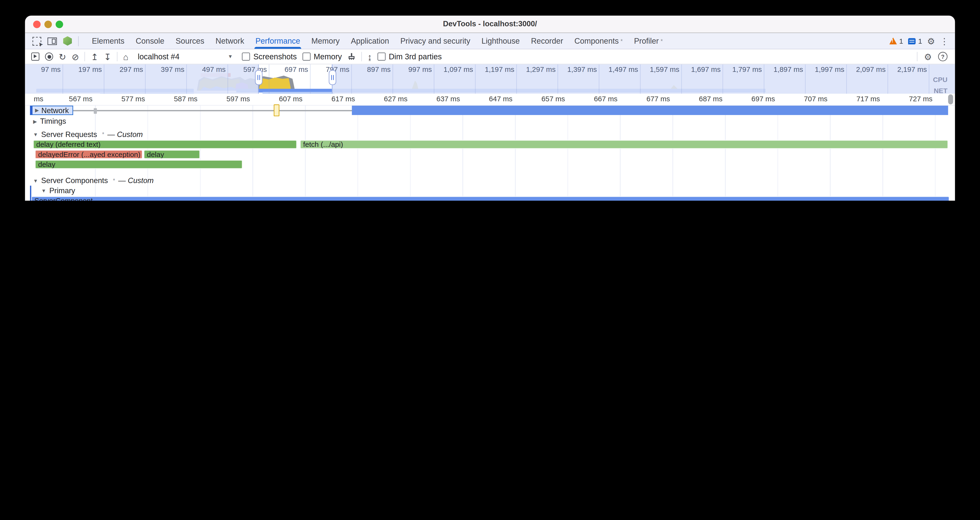 The image size is (980, 520). Describe the element at coordinates (410, 56) in the screenshot. I see `dim-3rd-parties-checkbox: Dim 3rd parties` at that location.